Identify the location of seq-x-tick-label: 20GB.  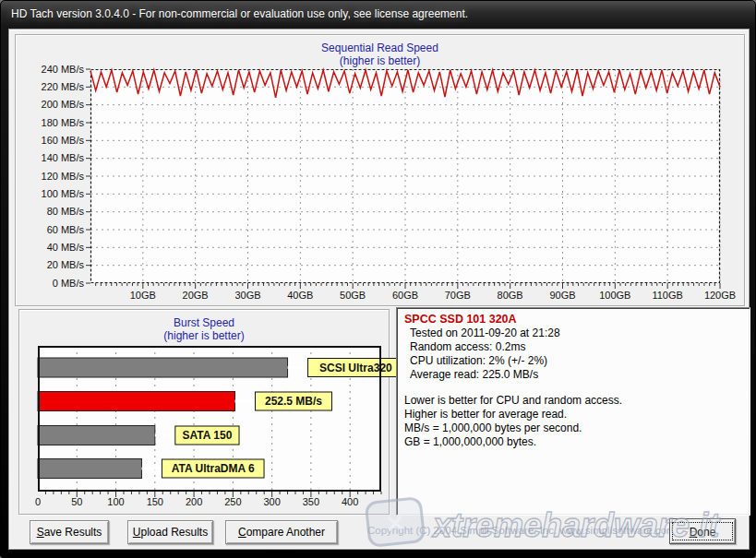
(196, 295).